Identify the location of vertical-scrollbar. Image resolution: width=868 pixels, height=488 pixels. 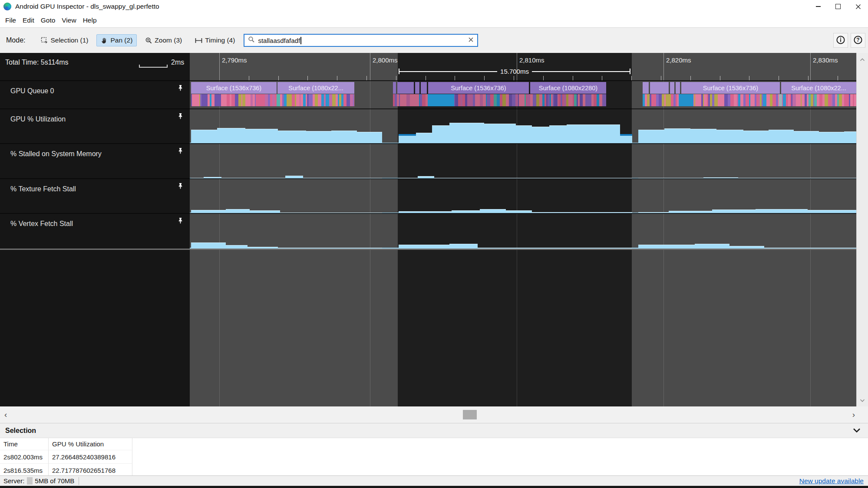
(862, 230).